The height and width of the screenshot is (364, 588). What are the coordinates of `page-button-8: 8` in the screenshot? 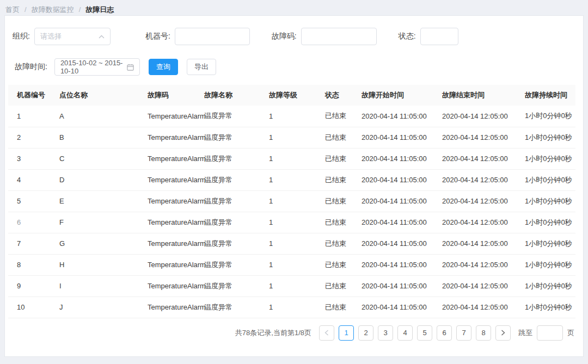 It's located at (483, 333).